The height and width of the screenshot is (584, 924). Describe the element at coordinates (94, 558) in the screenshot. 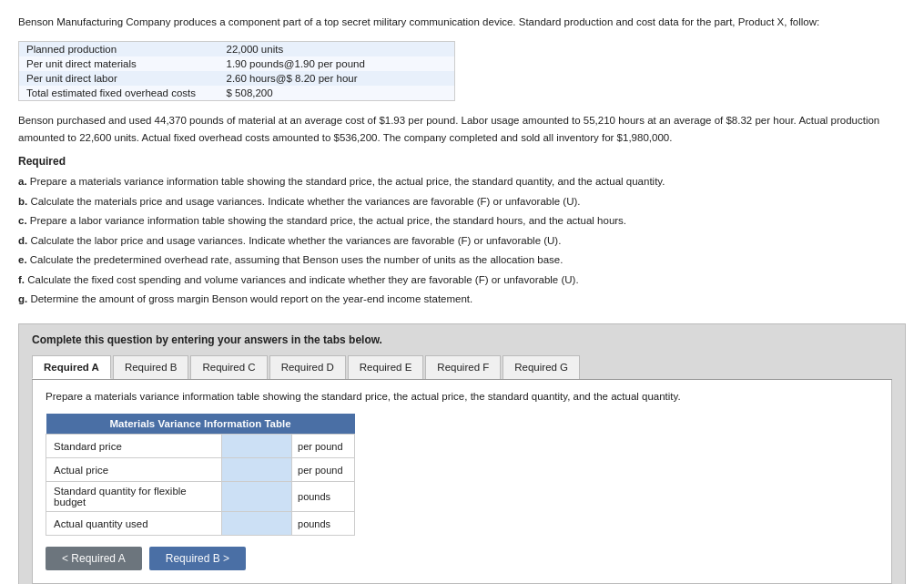

I see `prev-button: < Required A` at that location.